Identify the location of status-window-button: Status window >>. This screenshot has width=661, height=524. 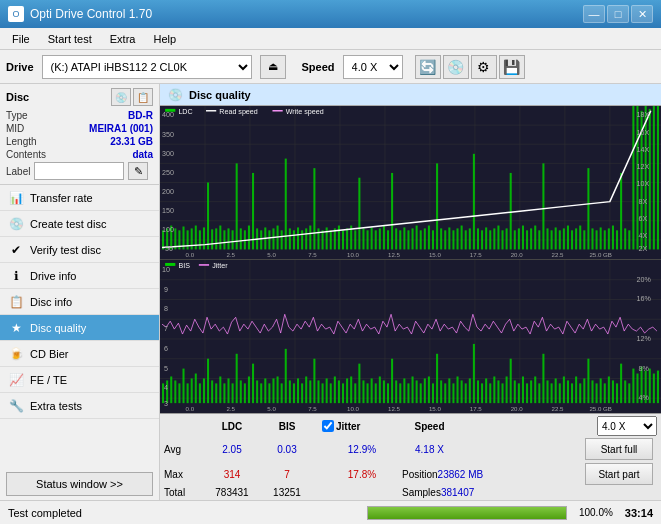
(80, 484).